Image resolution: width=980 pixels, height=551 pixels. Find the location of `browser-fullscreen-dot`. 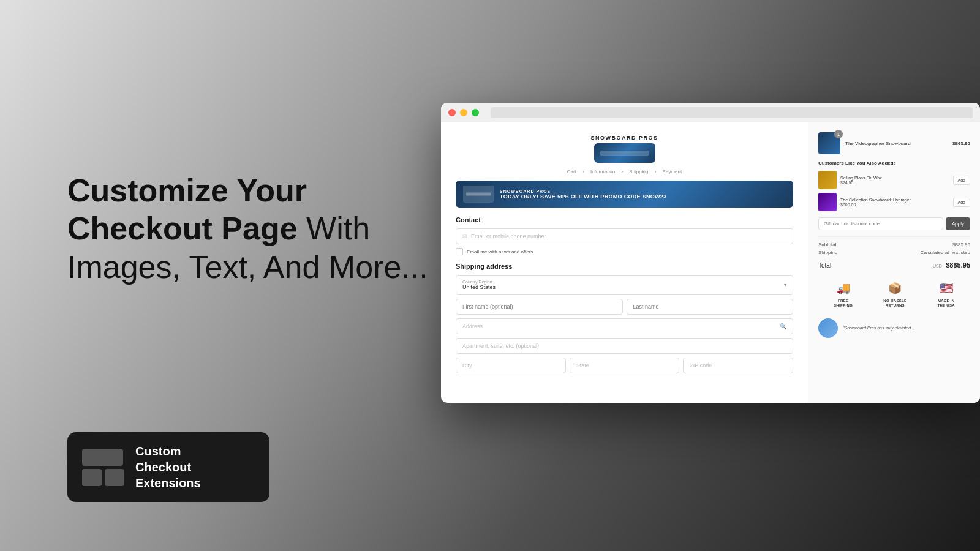

browser-fullscreen-dot is located at coordinates (475, 113).